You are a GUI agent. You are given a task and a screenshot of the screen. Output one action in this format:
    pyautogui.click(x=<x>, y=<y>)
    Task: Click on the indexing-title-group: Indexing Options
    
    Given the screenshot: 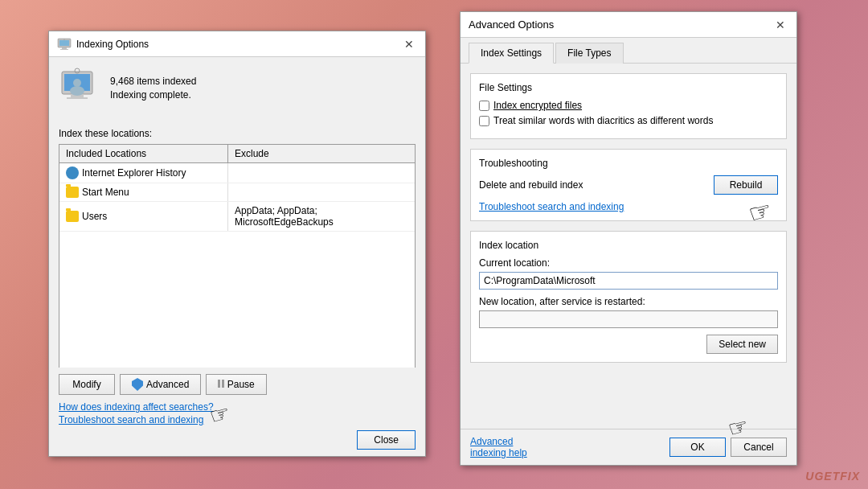 What is the action you would take?
    pyautogui.click(x=103, y=44)
    